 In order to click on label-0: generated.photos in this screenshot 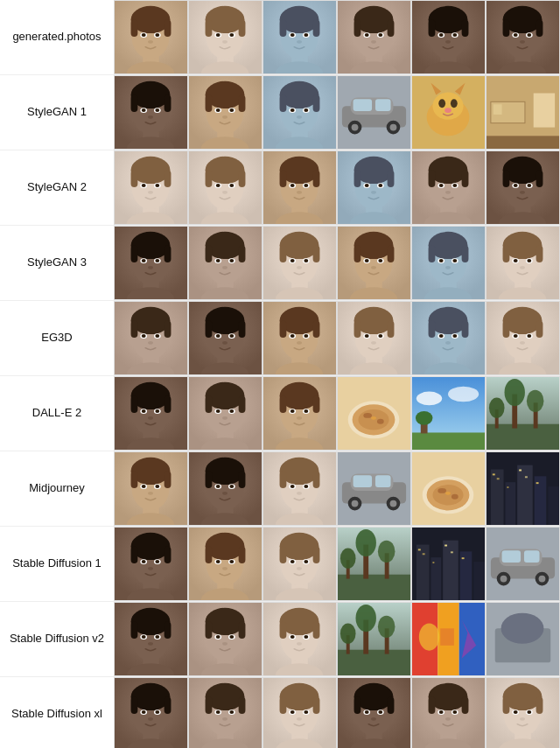, I will do `click(57, 37)`.